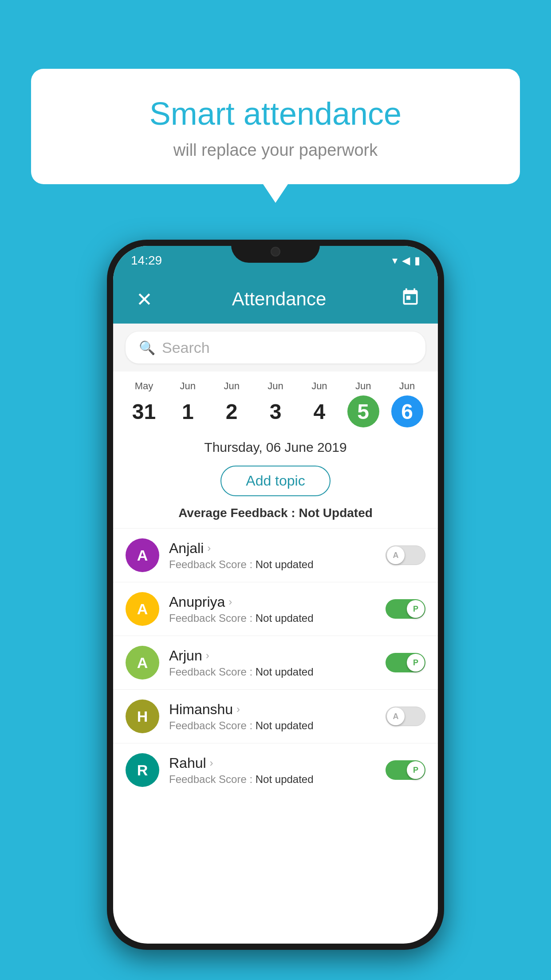  What do you see at coordinates (406, 261) in the screenshot?
I see `status-icons: ▾ ◀ ▮` at bounding box center [406, 261].